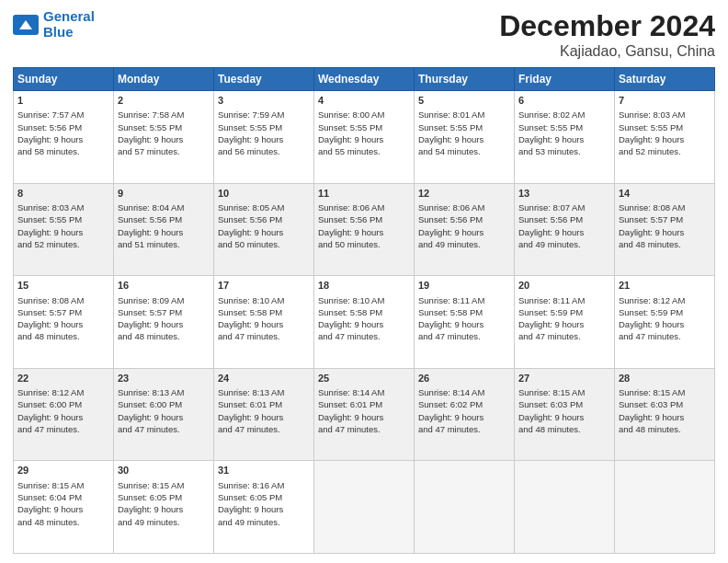 The image size is (728, 563). What do you see at coordinates (564, 285) in the screenshot?
I see `day-number: 20` at bounding box center [564, 285].